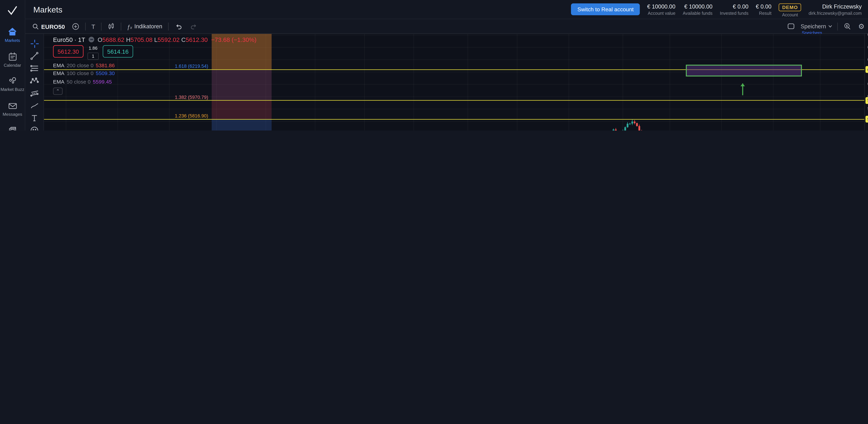 The width and height of the screenshot is (868, 424). I want to click on demo-account-badge: DEMO Account, so click(790, 9).